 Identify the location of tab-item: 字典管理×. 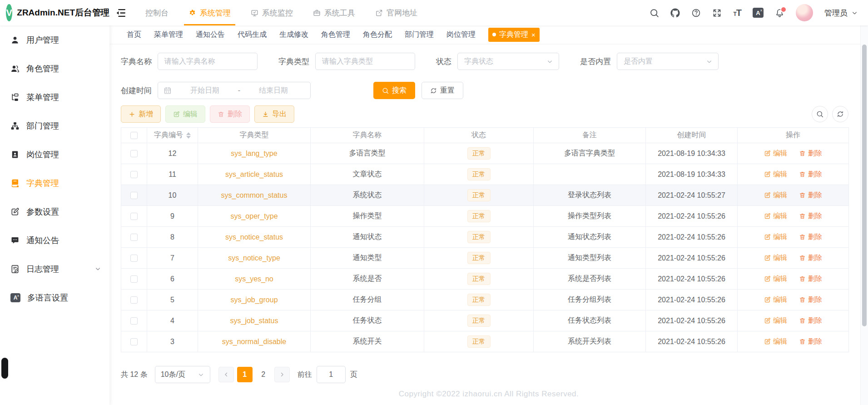
(514, 35).